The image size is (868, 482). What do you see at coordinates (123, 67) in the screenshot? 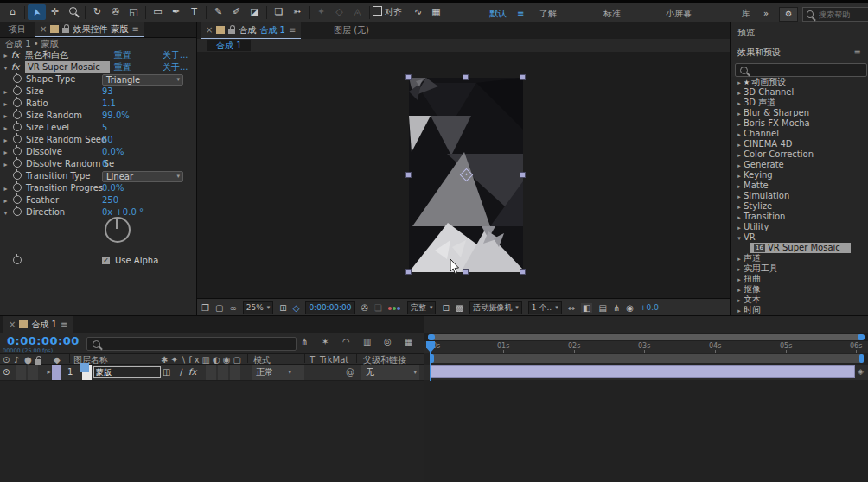
I see `reset-link: 重置` at bounding box center [123, 67].